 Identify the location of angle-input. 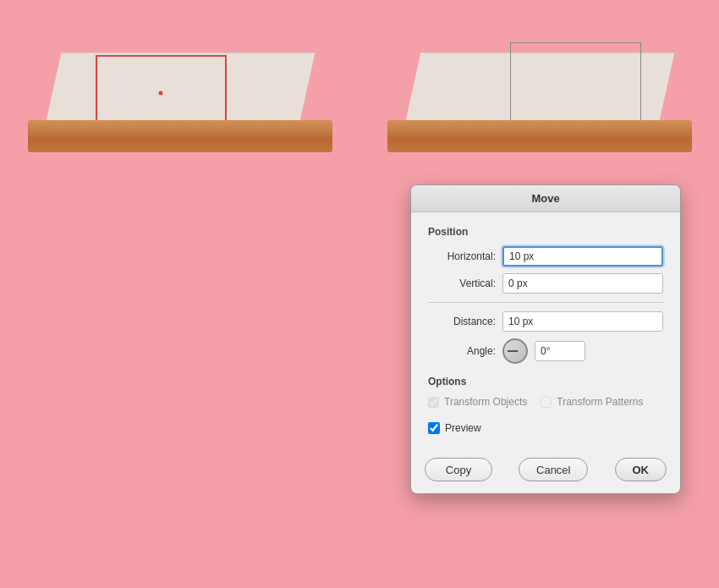
(560, 351).